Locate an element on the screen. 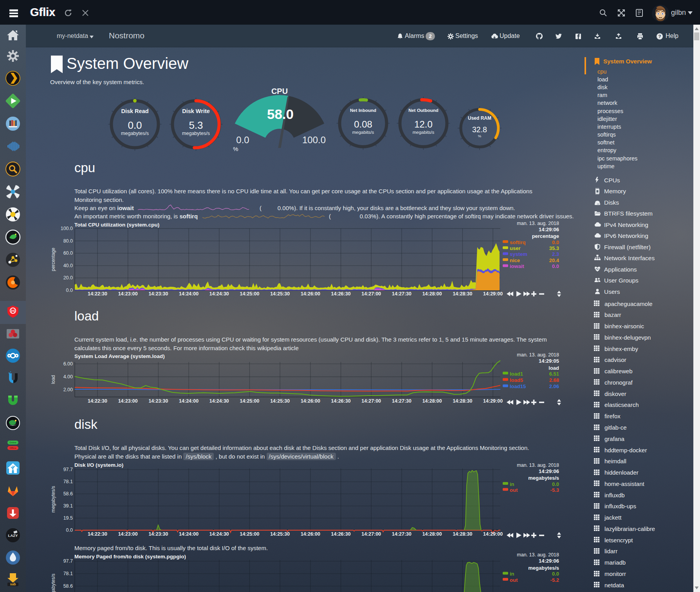  svg-text: 35.3 is located at coordinates (554, 248).